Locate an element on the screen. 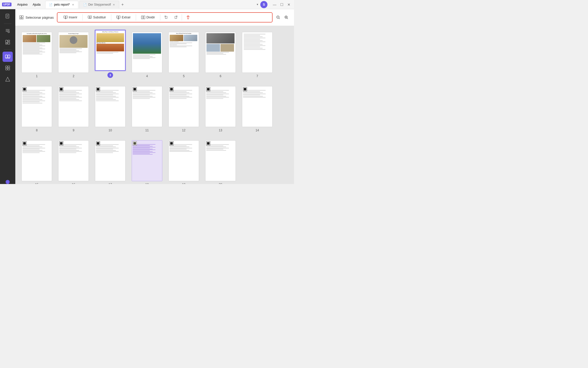  page-item-6: 6 is located at coordinates (220, 55).